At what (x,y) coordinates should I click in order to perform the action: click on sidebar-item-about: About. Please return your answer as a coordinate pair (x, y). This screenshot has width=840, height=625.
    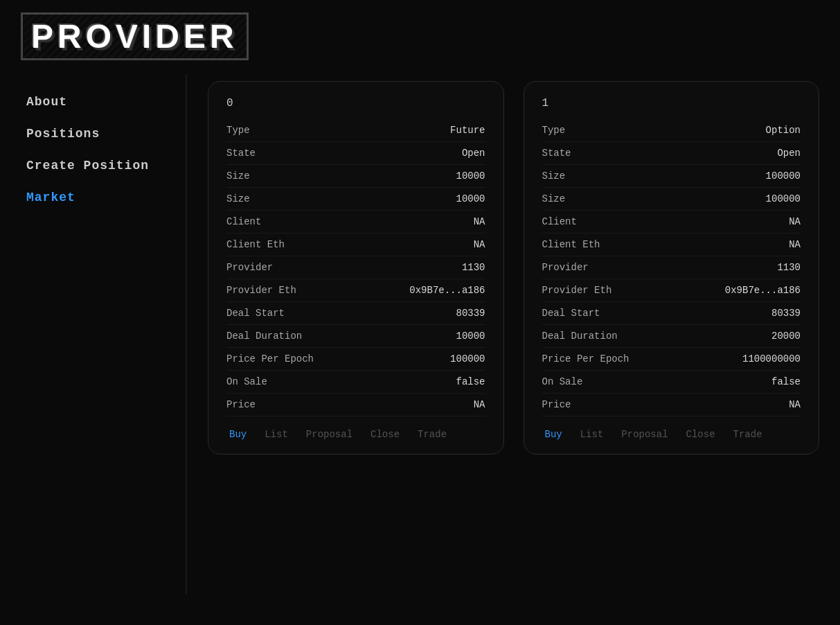
    Looking at the image, I should click on (93, 102).